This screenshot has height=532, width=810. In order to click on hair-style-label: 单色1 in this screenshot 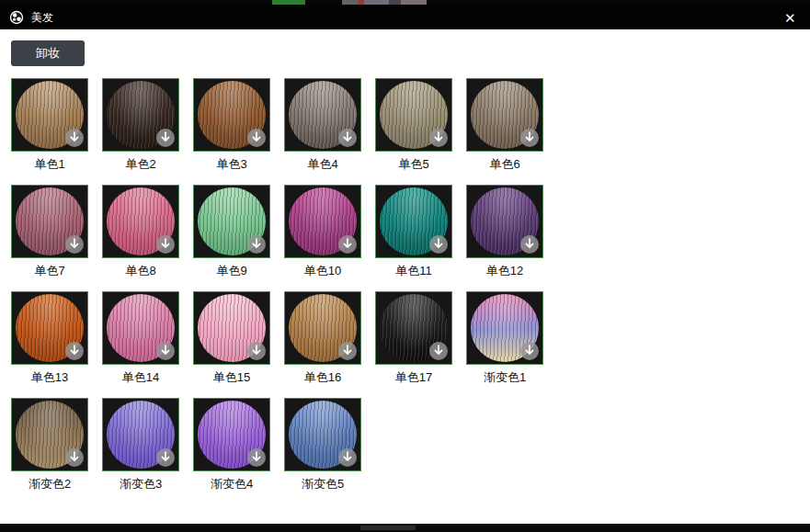, I will do `click(50, 164)`.